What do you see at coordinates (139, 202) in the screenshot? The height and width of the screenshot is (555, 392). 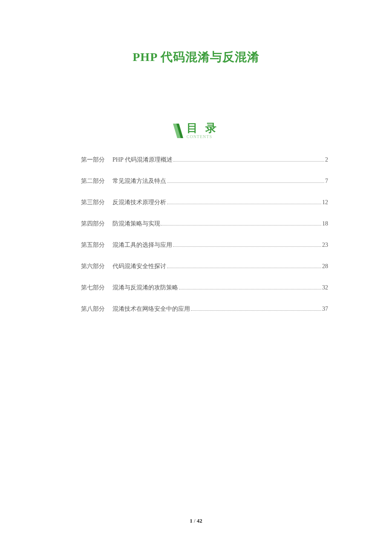 I see `toc-topic: 反混淆技术原理分析` at bounding box center [139, 202].